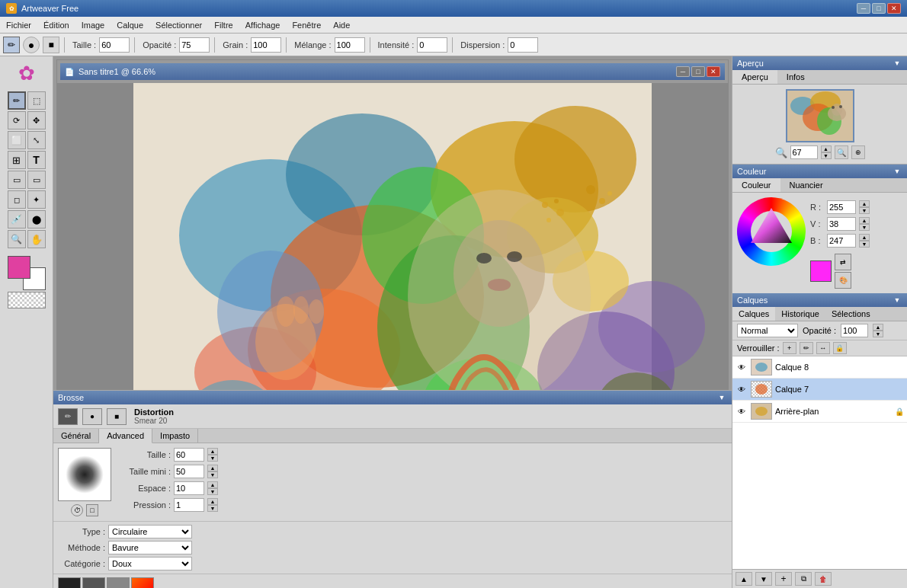 The height and width of the screenshot is (588, 907). I want to click on eraser-tool-btn: ◻, so click(17, 200).